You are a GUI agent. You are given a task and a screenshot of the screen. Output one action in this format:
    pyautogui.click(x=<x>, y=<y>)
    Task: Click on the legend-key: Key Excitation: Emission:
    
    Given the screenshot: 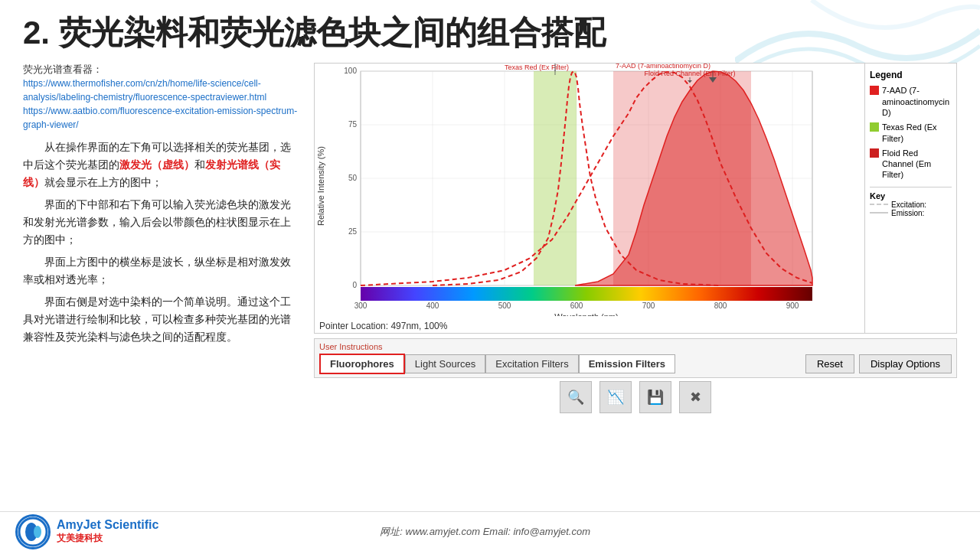 What is the action you would take?
    pyautogui.click(x=911, y=202)
    